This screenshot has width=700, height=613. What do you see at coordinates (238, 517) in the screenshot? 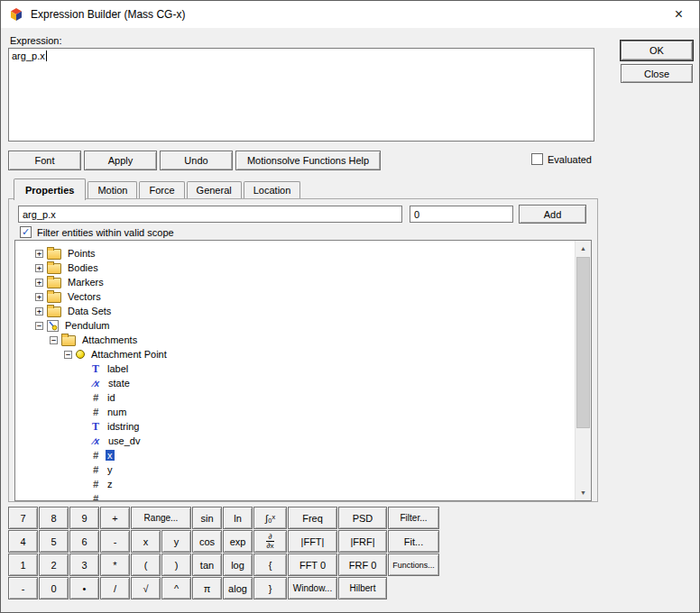
I see `keypad-button-ln: ln` at bounding box center [238, 517].